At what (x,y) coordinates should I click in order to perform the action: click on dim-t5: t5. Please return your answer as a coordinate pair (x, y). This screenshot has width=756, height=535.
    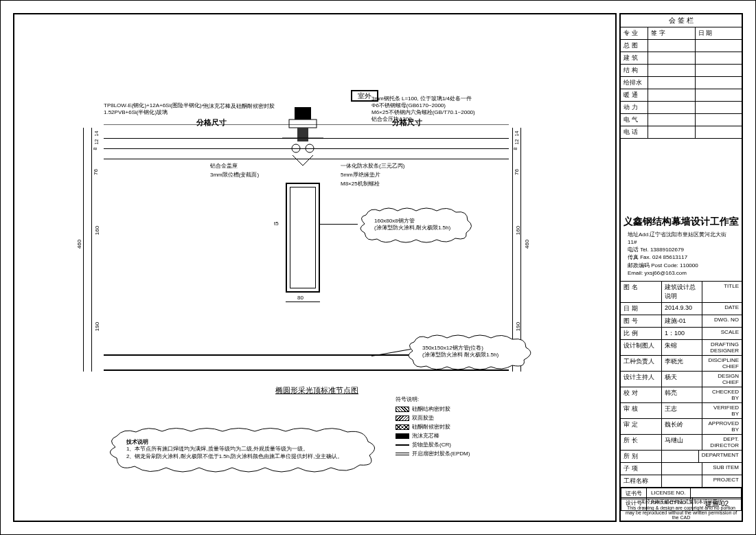
    Looking at the image, I should click on (276, 224).